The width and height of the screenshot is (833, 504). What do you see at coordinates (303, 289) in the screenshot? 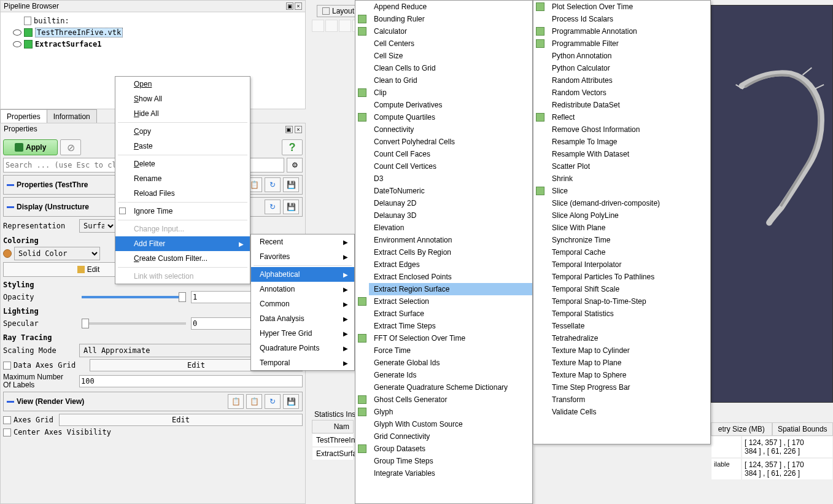
I see `filter-category-annotation: Annotation▶` at bounding box center [303, 289].